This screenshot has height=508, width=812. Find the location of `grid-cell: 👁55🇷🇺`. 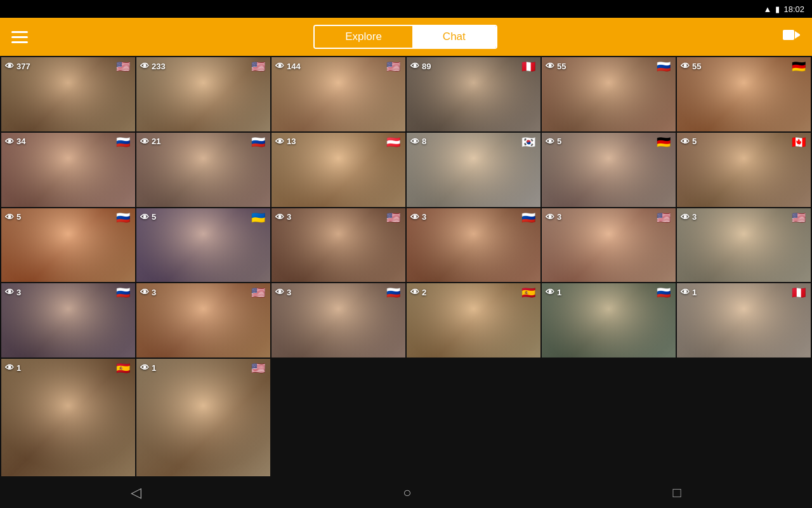

grid-cell: 👁55🇷🇺 is located at coordinates (609, 94).